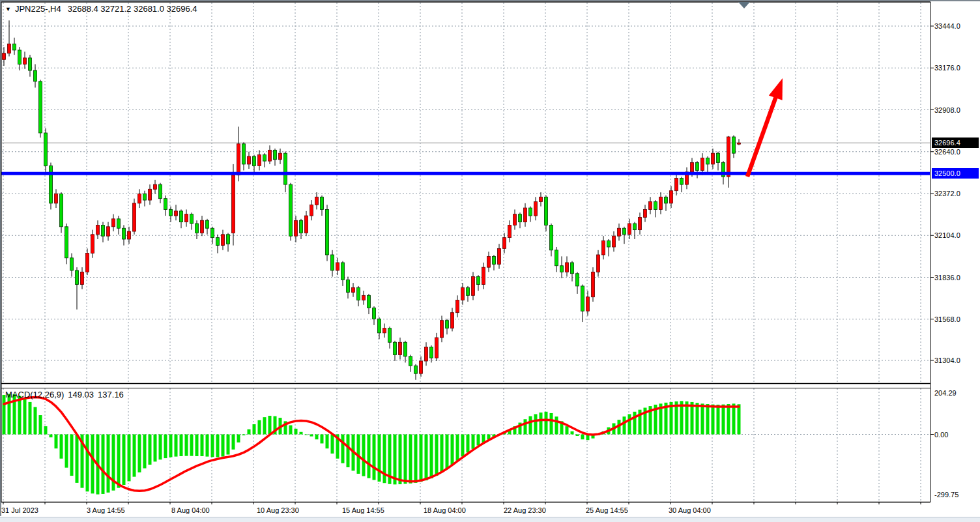 This screenshot has height=522, width=980. What do you see at coordinates (133, 9) in the screenshot?
I see `ohlc-quote-label: 32688.4 32721.2 32681.0 32696.4` at bounding box center [133, 9].